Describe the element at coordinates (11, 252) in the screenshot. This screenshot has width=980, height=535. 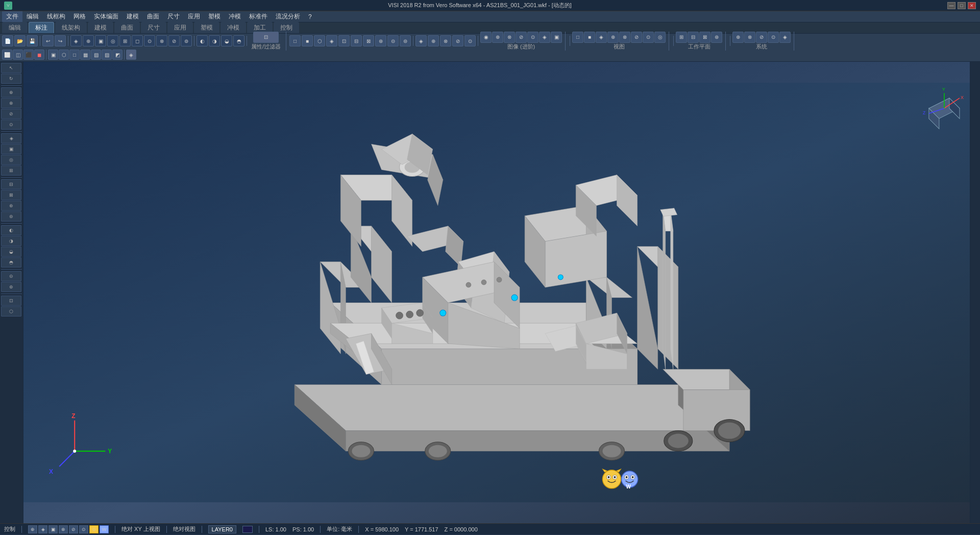
I see `sidebar-tool-15: ◒` at that location.